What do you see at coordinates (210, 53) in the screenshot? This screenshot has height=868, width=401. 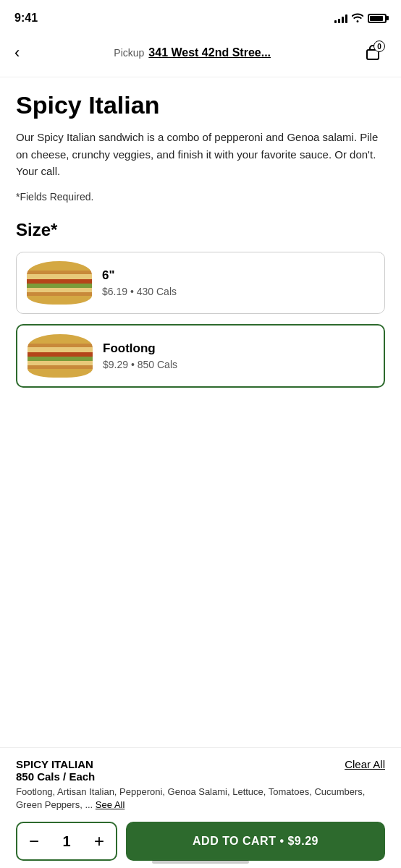 I see `nav-address: 341 West 42nd Stree...` at bounding box center [210, 53].